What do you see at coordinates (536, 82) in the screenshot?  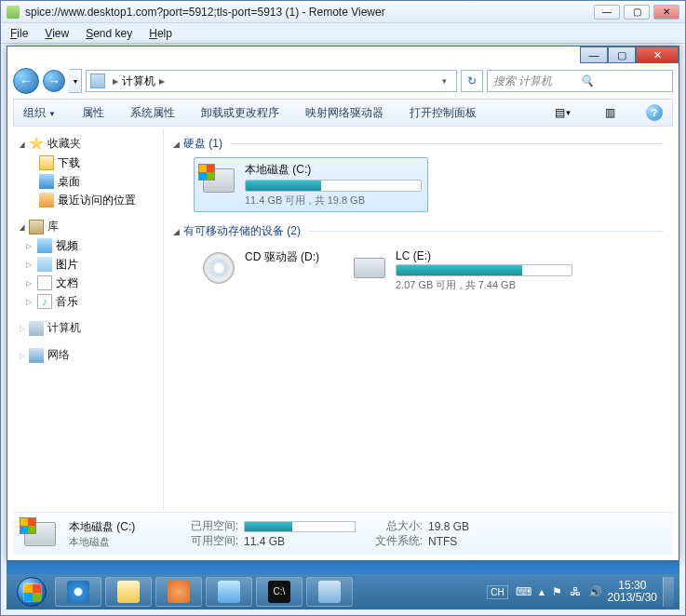 I see `search-placeholder: 搜索 计算机` at bounding box center [536, 82].